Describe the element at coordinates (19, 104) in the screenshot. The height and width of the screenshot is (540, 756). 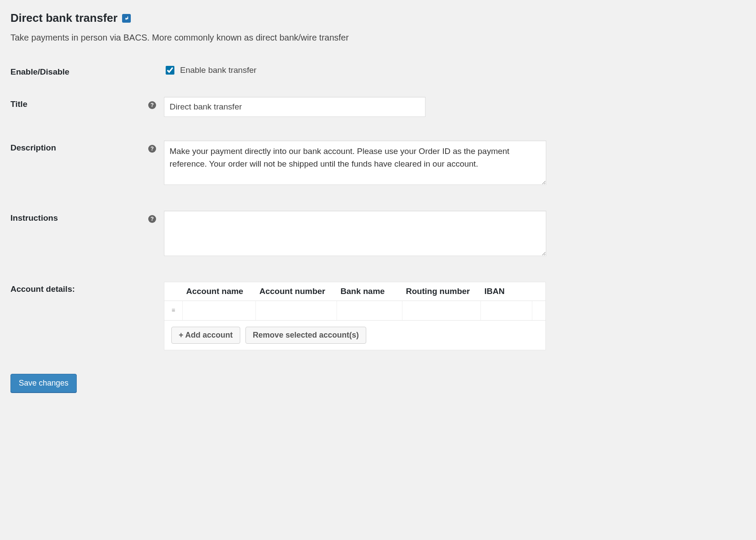
I see `label-title: Title` at that location.